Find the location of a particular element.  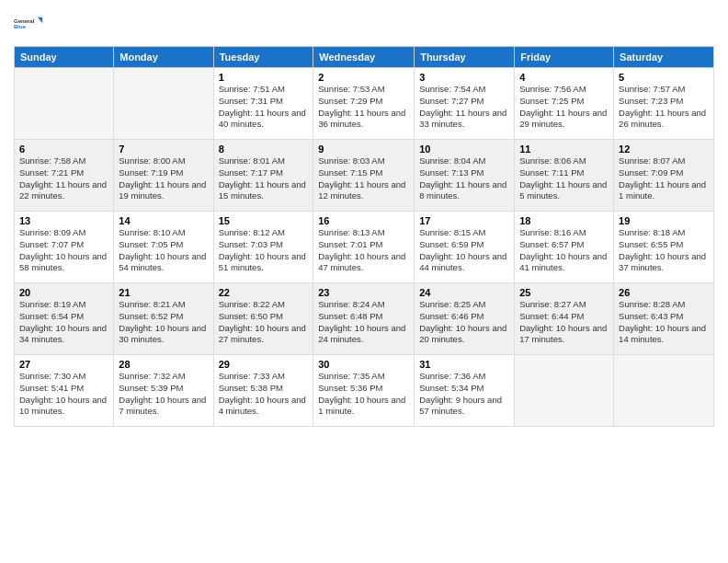

day-number: 6 is located at coordinates (64, 149).